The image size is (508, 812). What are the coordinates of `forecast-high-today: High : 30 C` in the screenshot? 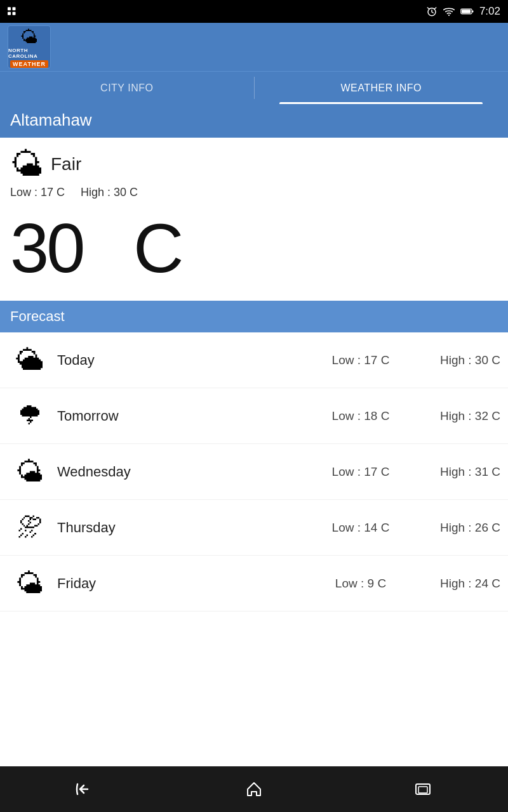 It's located at (456, 360).